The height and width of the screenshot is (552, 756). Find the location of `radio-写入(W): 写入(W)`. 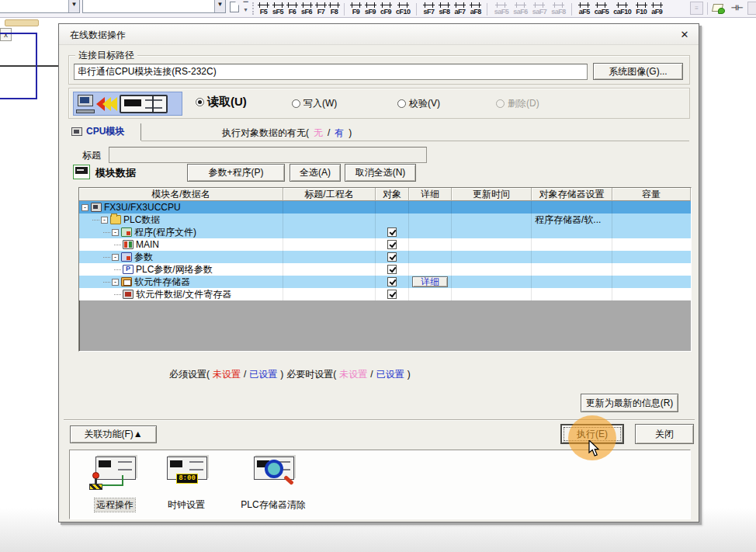

radio-写入(W): 写入(W) is located at coordinates (314, 104).